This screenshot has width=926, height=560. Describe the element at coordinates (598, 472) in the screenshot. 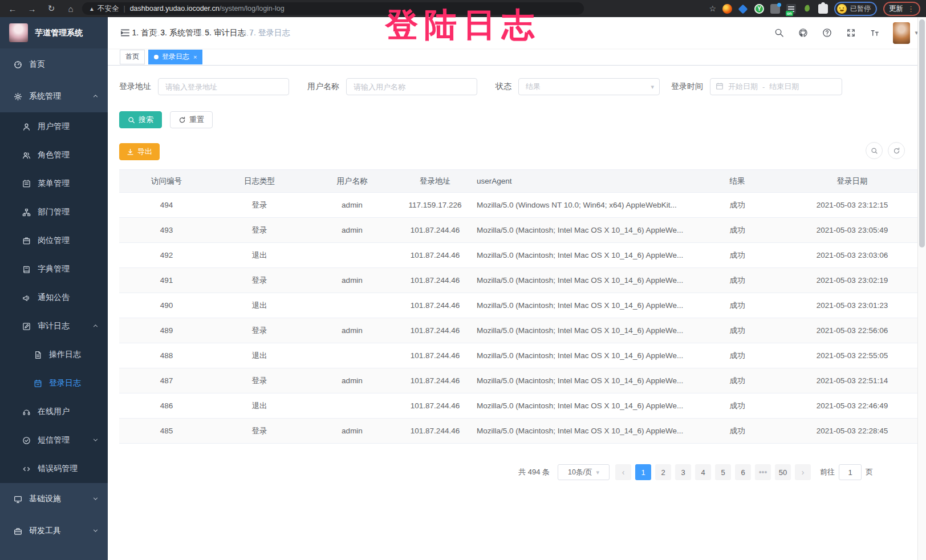

I see `chevron-down-icon: ▾` at that location.